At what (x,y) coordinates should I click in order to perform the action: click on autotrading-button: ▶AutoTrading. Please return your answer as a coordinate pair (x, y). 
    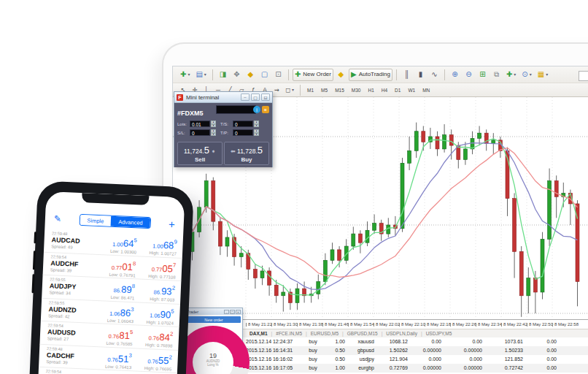
    Looking at the image, I should click on (371, 75).